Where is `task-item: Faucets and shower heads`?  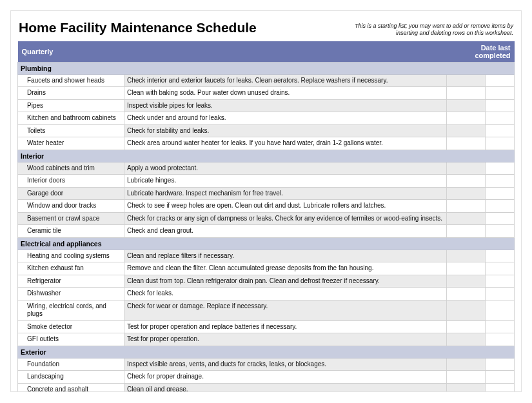
task-item: Faucets and shower heads is located at coordinates (71, 81).